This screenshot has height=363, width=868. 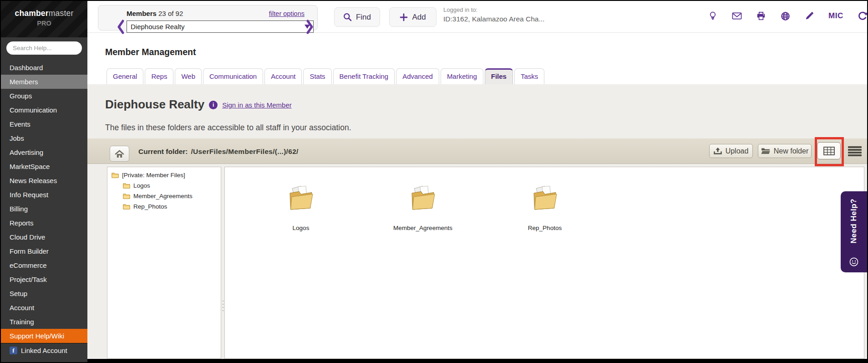 What do you see at coordinates (761, 16) in the screenshot?
I see `print-icon` at bounding box center [761, 16].